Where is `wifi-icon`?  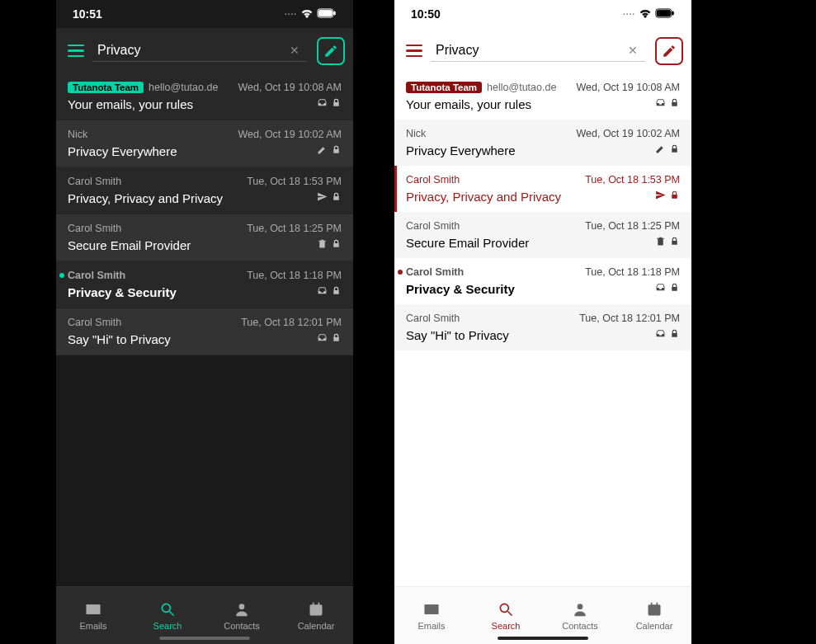 wifi-icon is located at coordinates (307, 15).